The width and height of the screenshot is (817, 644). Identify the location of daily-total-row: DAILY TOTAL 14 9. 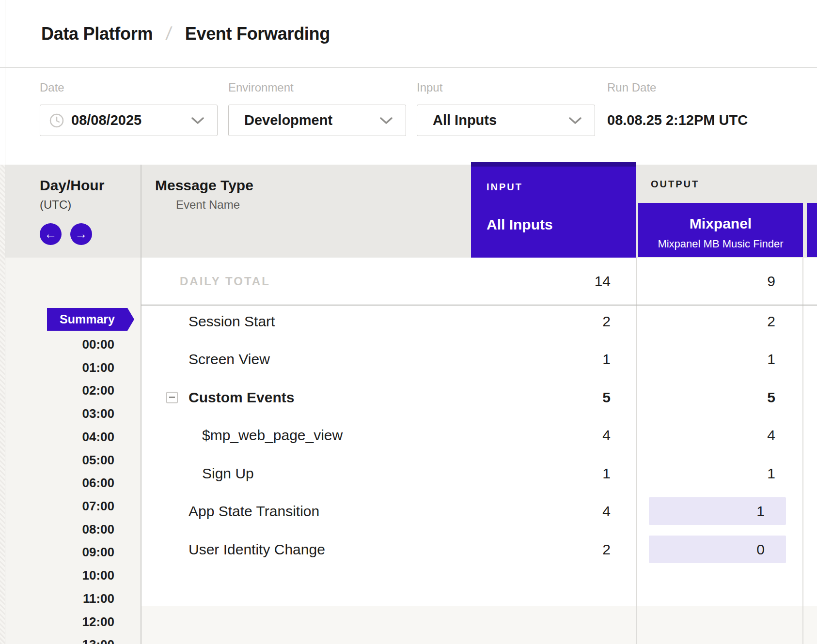
(479, 281).